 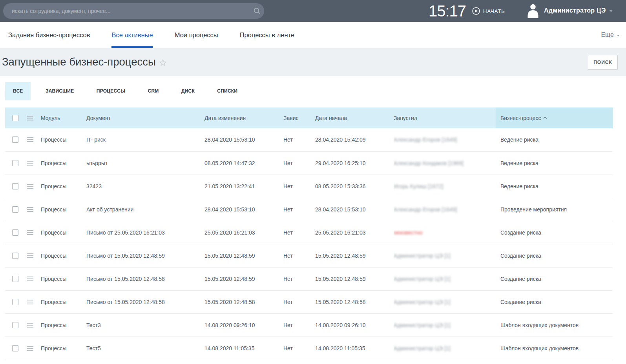 I want to click on table-row: Процессы Письмо от 15.05.2020 12:48:59 1…, so click(x=309, y=256).